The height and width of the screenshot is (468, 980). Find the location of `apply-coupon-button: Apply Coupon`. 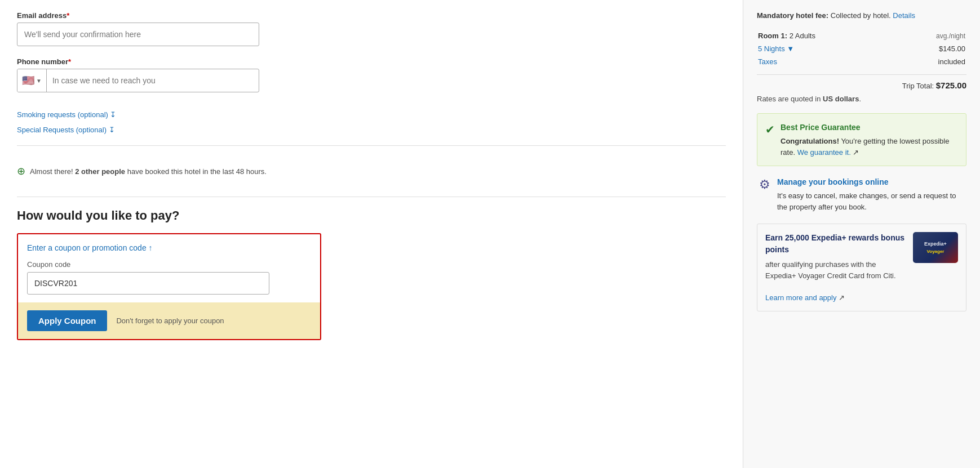

apply-coupon-button: Apply Coupon is located at coordinates (67, 321).